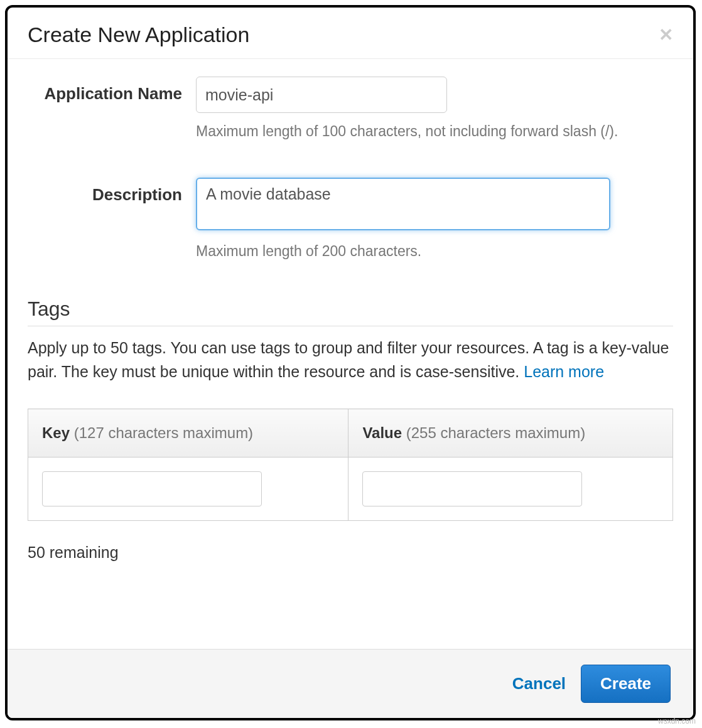 This screenshot has width=702, height=728. What do you see at coordinates (435, 132) in the screenshot?
I see `app-name-help: Maximum length of 100 characters, not in…` at bounding box center [435, 132].